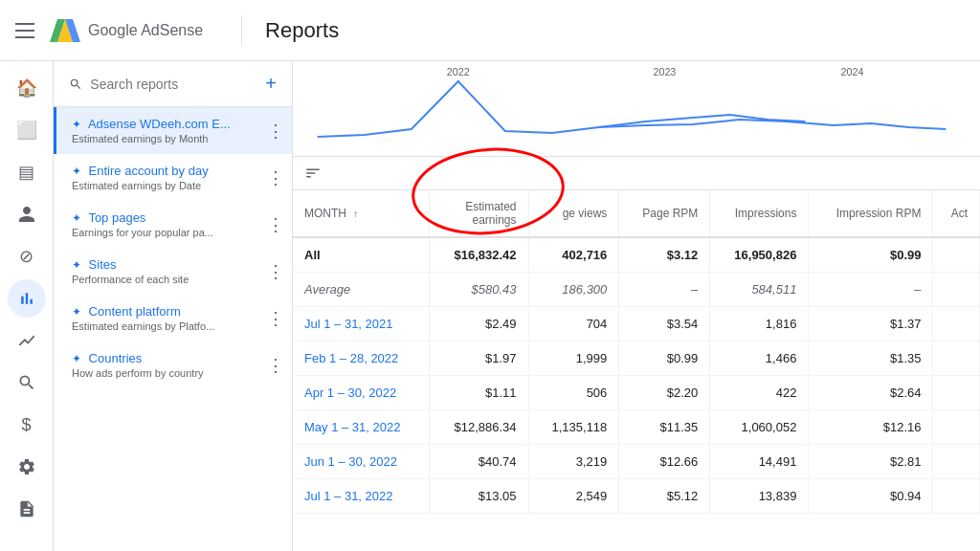 The width and height of the screenshot is (980, 551). Describe the element at coordinates (636, 393) in the screenshot. I see `table-row: Apr 1 – 30, 2022$1.11506$2.20422$2.64` at that location.